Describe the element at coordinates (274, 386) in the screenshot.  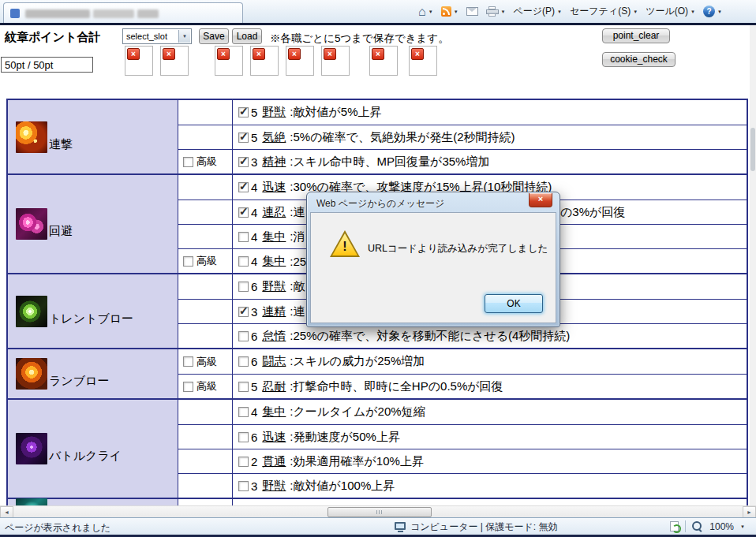
I see `effect-name-link: 忍耐` at that location.